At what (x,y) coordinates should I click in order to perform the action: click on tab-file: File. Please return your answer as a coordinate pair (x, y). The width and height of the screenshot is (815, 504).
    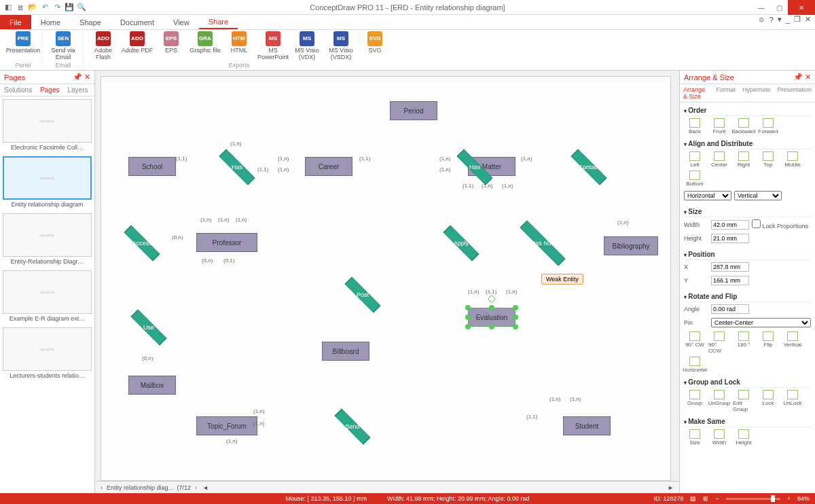
    Looking at the image, I should click on (16, 22).